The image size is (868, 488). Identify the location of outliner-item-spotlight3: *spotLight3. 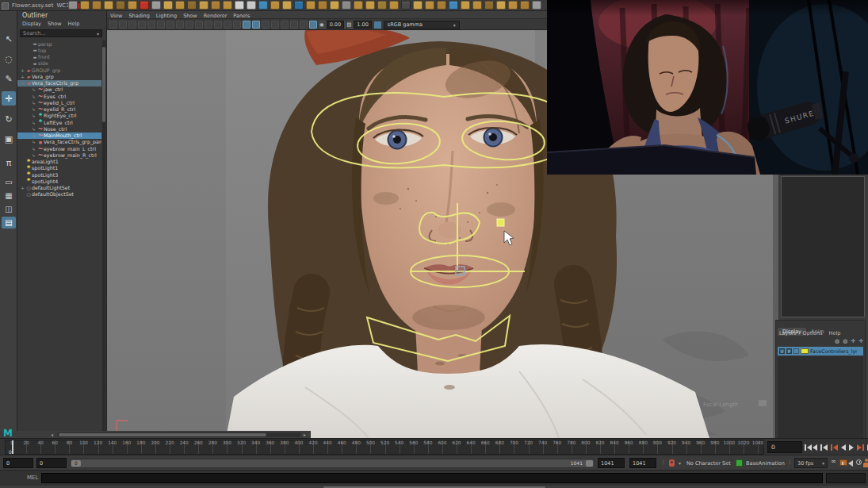
(59, 175).